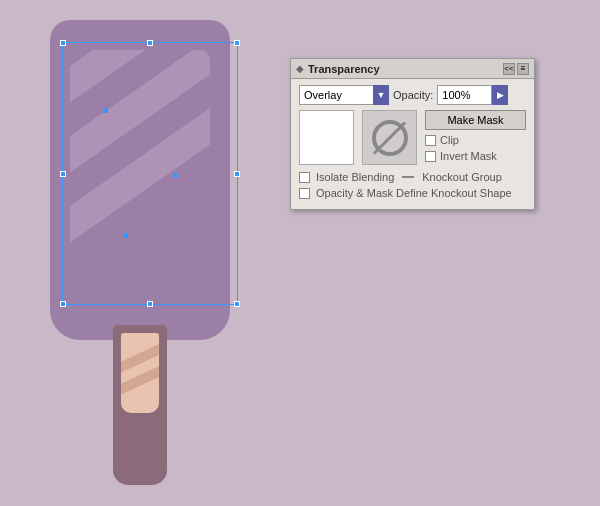 The height and width of the screenshot is (506, 600). What do you see at coordinates (63, 43) in the screenshot?
I see `handle-top-left` at bounding box center [63, 43].